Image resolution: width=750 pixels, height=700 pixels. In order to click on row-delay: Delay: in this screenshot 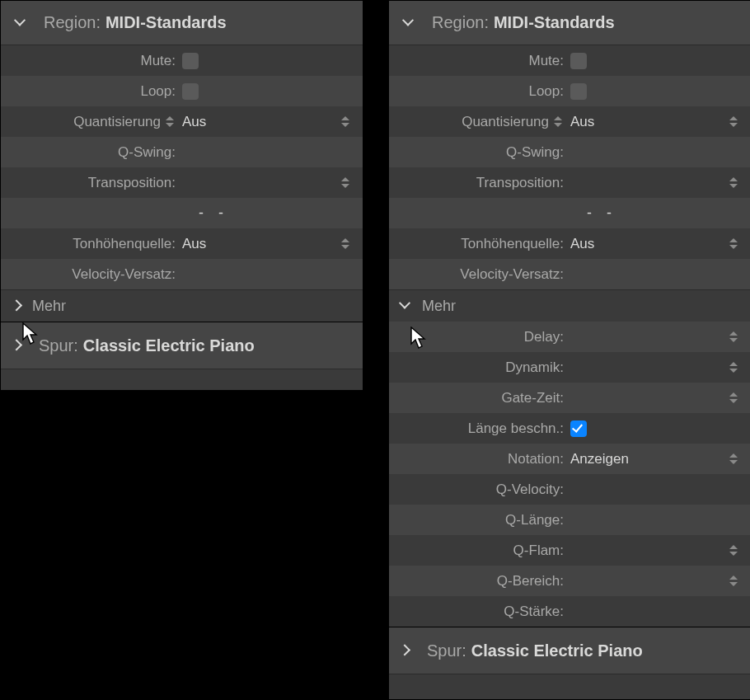, I will do `click(570, 336)`.